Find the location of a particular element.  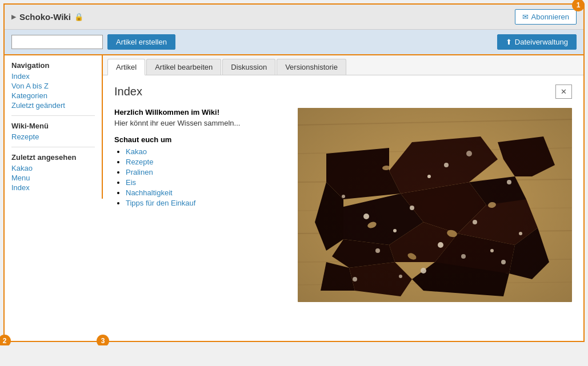

sidebar-link-zuletzt-geaendert: Zuletzt geändert is located at coordinates (53, 105).